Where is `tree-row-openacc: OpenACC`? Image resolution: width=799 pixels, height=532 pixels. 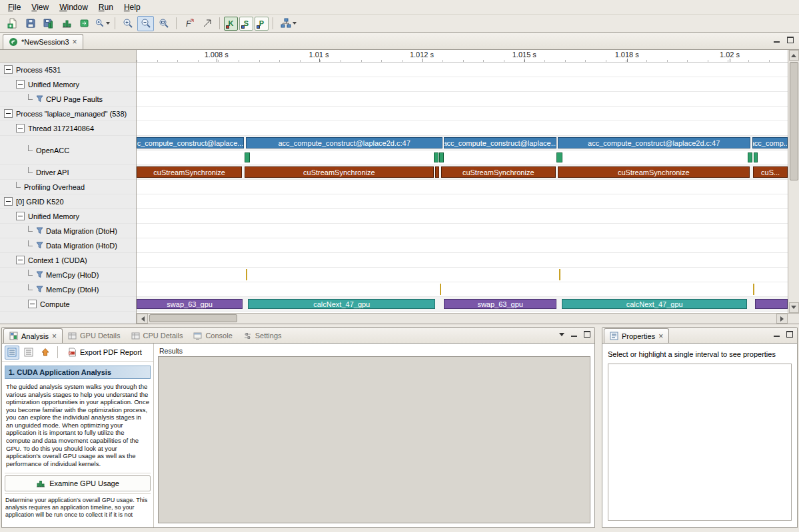 tree-row-openacc: OpenACC is located at coordinates (68, 150).